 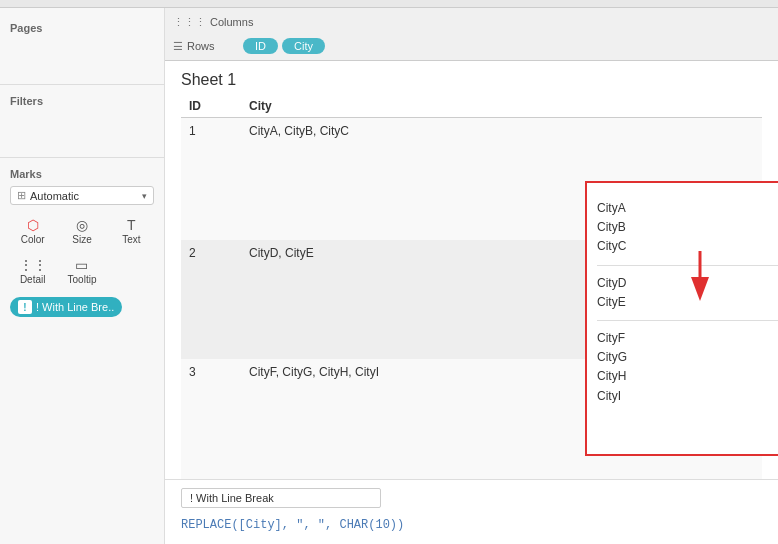 What do you see at coordinates (341, 419) in the screenshot?
I see `row3-city: CityF, CityG, CityH, CityI` at bounding box center [341, 419].